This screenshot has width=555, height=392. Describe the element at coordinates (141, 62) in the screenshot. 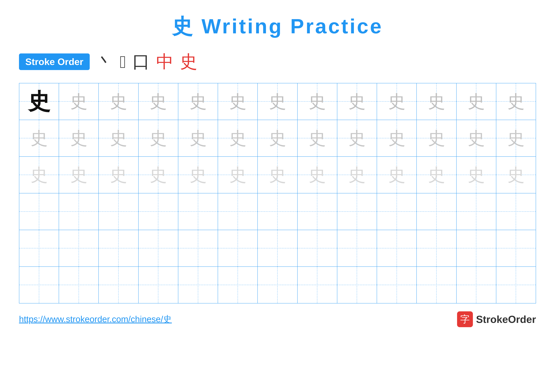

I see `stroke-3: 口` at that location.